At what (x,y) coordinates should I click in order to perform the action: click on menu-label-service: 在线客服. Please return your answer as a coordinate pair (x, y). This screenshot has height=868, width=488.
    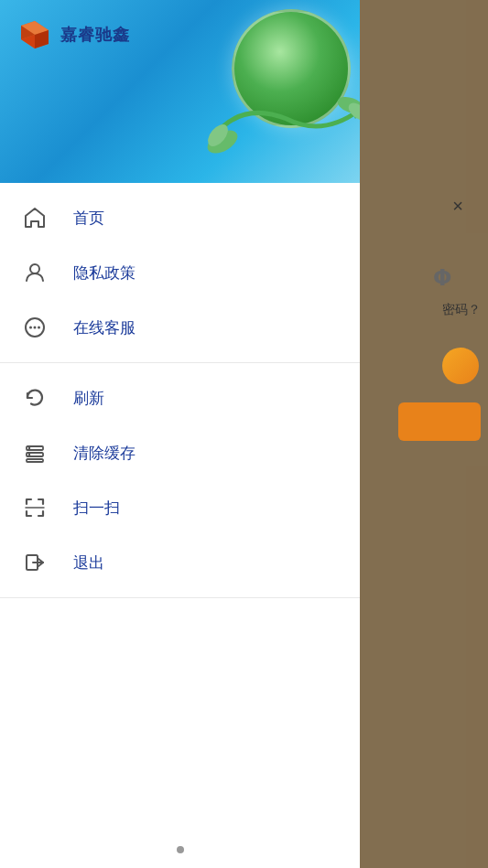
    Looking at the image, I should click on (104, 327).